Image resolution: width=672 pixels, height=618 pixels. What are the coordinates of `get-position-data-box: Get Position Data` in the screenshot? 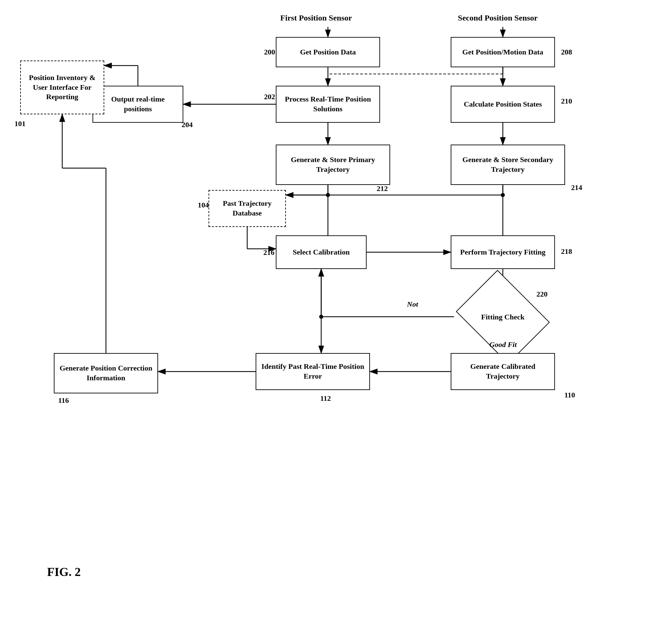 It's located at (328, 52).